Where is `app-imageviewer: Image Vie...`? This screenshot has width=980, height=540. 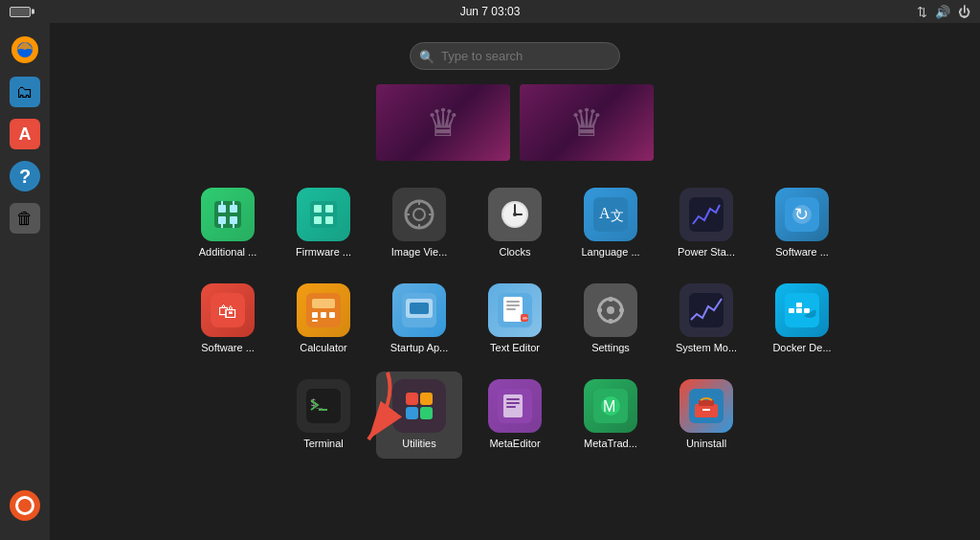 app-imageviewer: Image Vie... is located at coordinates (419, 223).